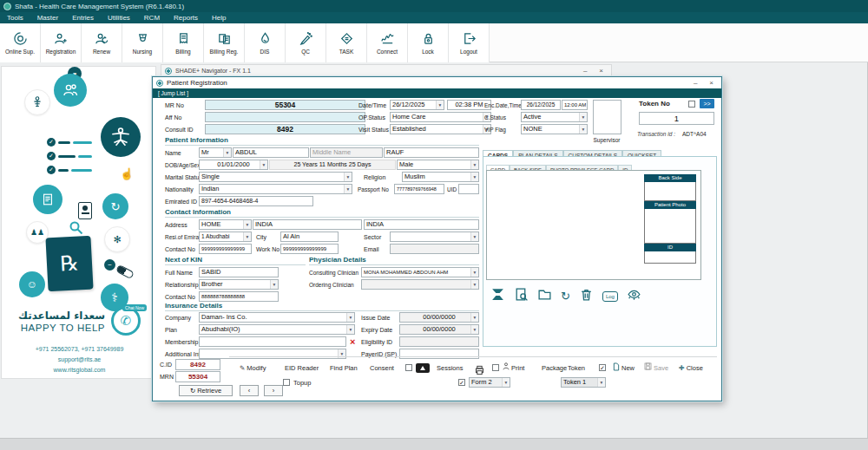 The width and height of the screenshot is (868, 450). I want to click on id-slot, so click(670, 258).